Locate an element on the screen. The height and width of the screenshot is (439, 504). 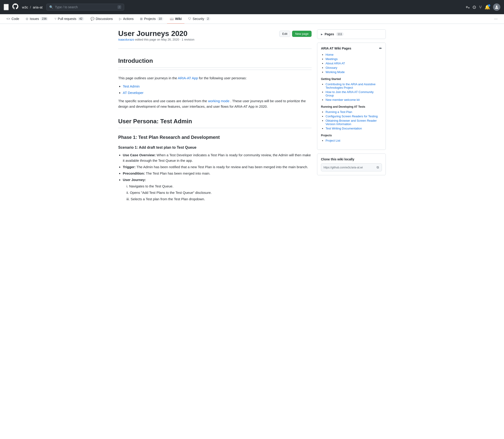
nav-wiki: 📖 Wiki is located at coordinates (176, 19).